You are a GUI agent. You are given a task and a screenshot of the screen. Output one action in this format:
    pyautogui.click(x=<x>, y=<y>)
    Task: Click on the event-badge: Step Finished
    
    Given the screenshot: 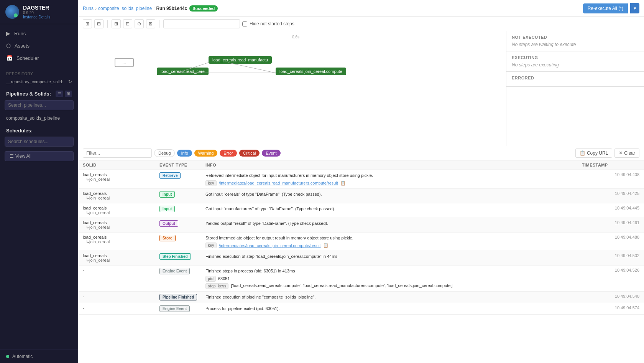 What is the action you would take?
    pyautogui.click(x=175, y=256)
    